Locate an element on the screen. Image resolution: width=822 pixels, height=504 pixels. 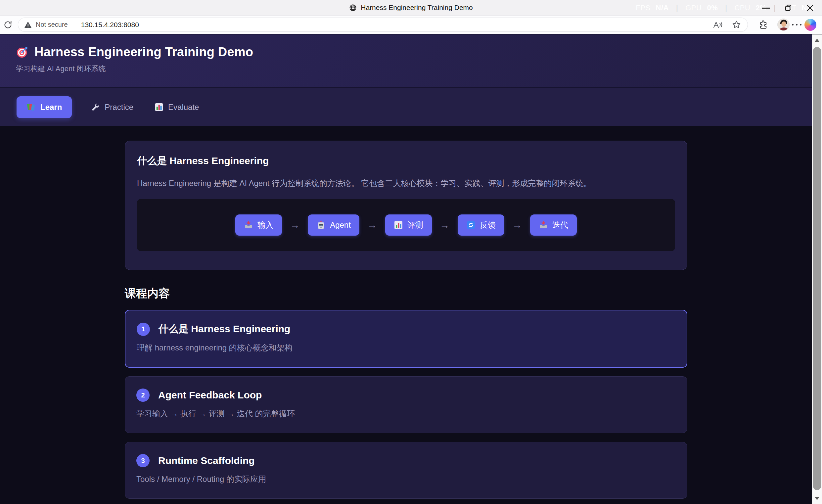
toolbar-divider is located at coordinates (774, 25).